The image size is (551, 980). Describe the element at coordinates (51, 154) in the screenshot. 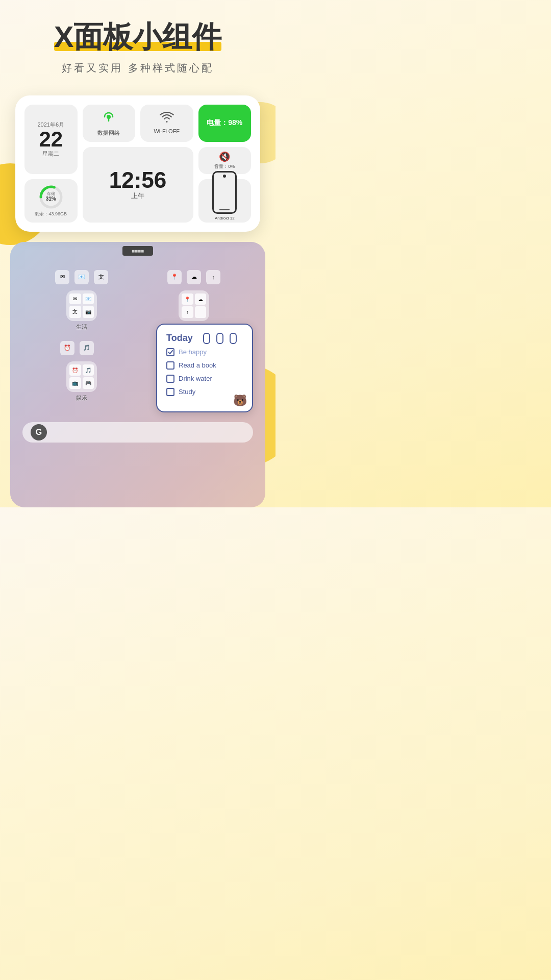

I see `weekday: 星期二` at that location.